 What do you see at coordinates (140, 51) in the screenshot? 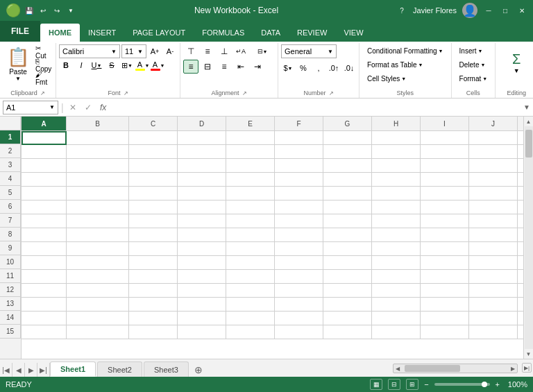
I see `font-size-dropdown: ▼` at bounding box center [140, 51].